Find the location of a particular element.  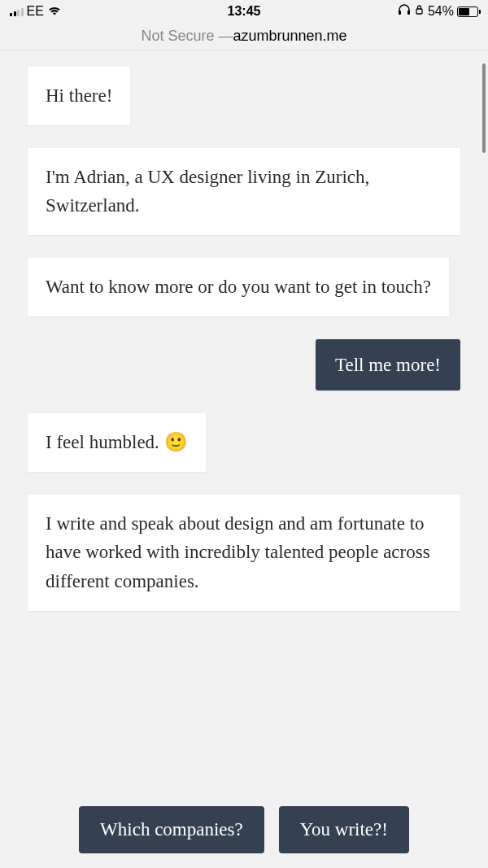

clock: 13:45 is located at coordinates (244, 11).